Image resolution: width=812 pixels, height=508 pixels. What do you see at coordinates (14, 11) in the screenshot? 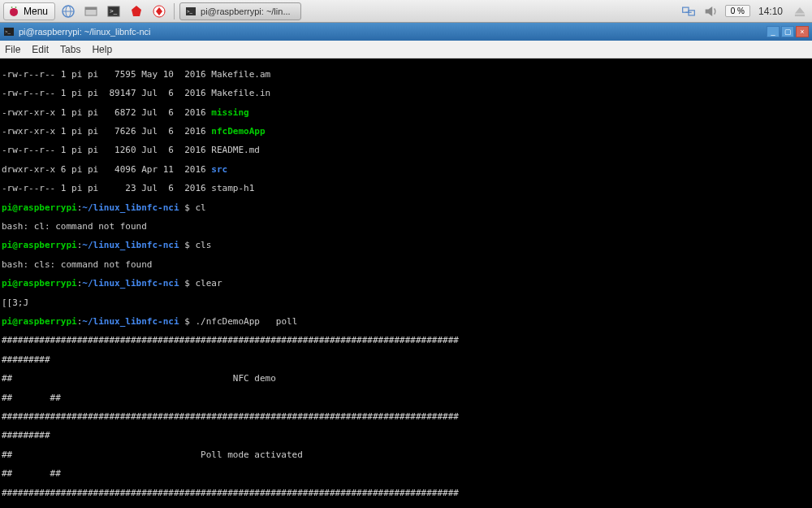
I see `raspberry-logo-icon` at bounding box center [14, 11].